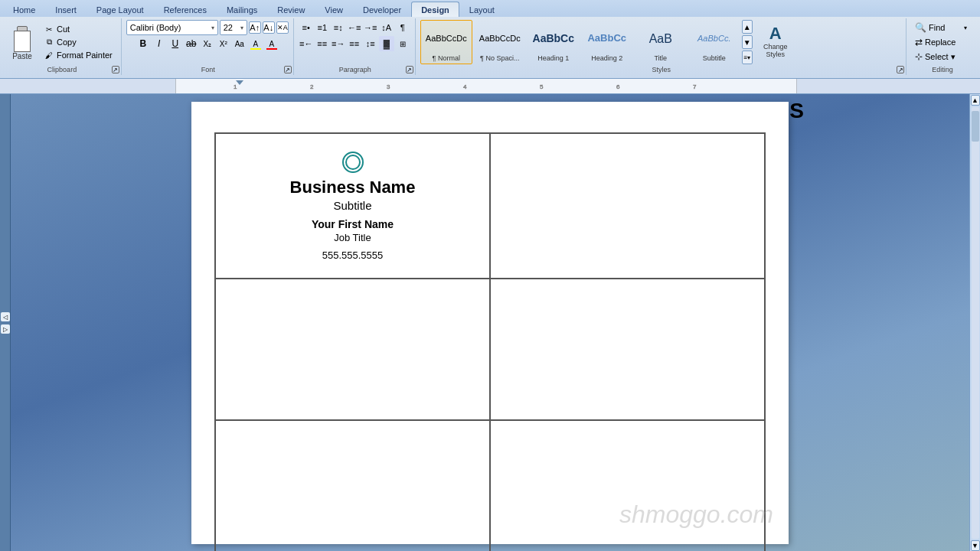 This screenshot has width=980, height=551. I want to click on find-button: 🔍 Find ▾, so click(942, 28).